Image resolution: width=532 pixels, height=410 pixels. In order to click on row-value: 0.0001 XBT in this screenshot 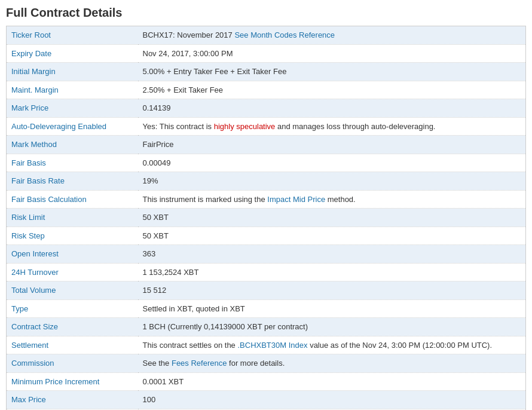, I will do `click(332, 381)`.